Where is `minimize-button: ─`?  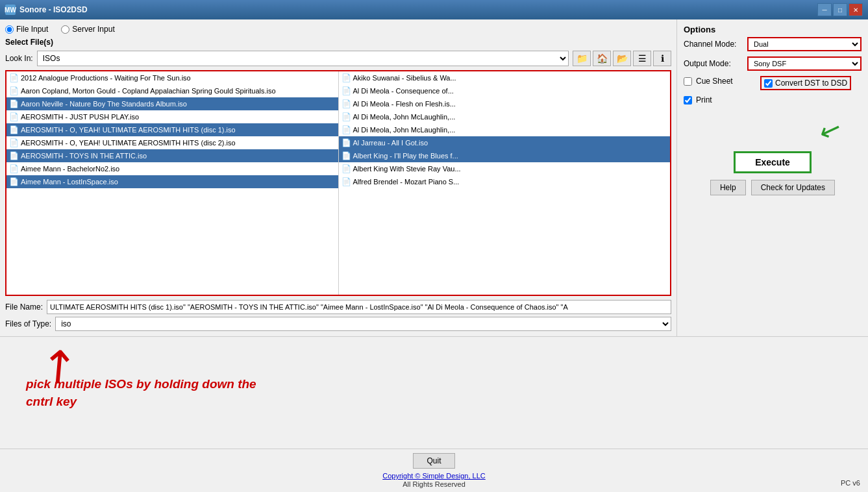
minimize-button: ─ is located at coordinates (825, 10).